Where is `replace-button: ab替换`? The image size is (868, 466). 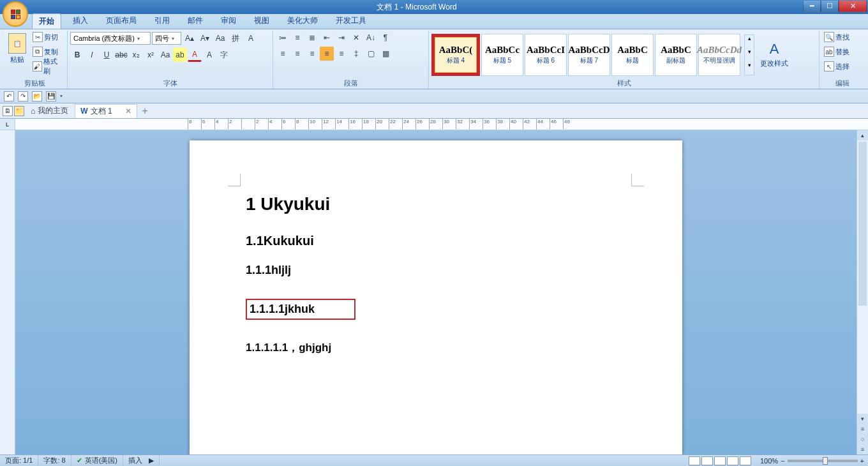 replace-button: ab替换 is located at coordinates (837, 52).